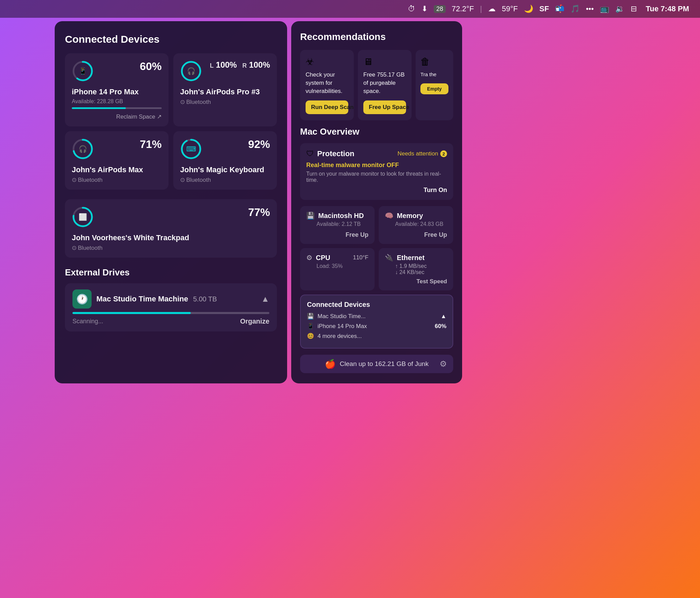  Describe the element at coordinates (410, 216) in the screenshot. I see `memory-title: Memory` at that location.